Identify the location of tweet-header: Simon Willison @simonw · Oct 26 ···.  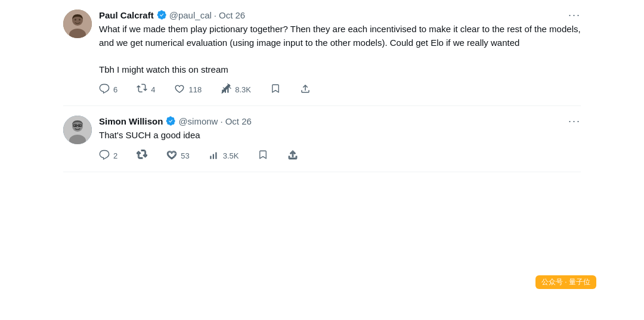
(340, 121).